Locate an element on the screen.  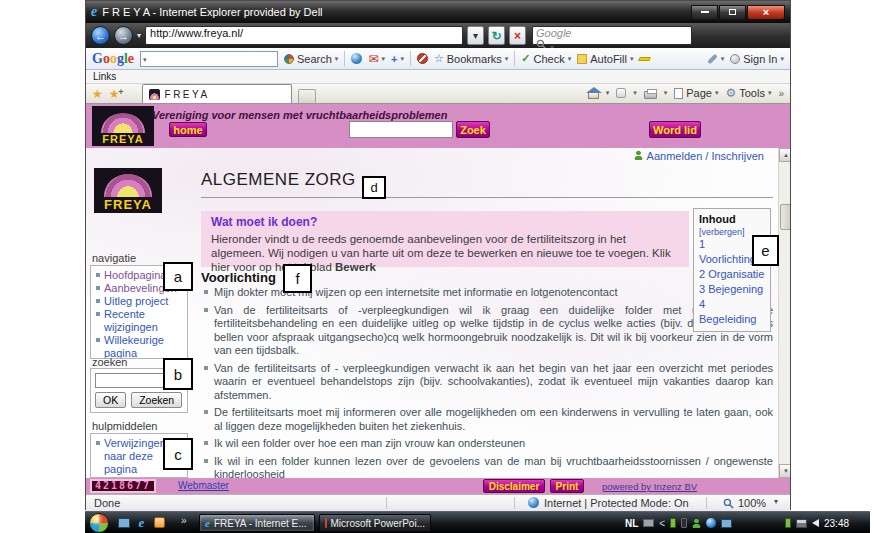
autofill-button: AutoFill is located at coordinates (605, 59).